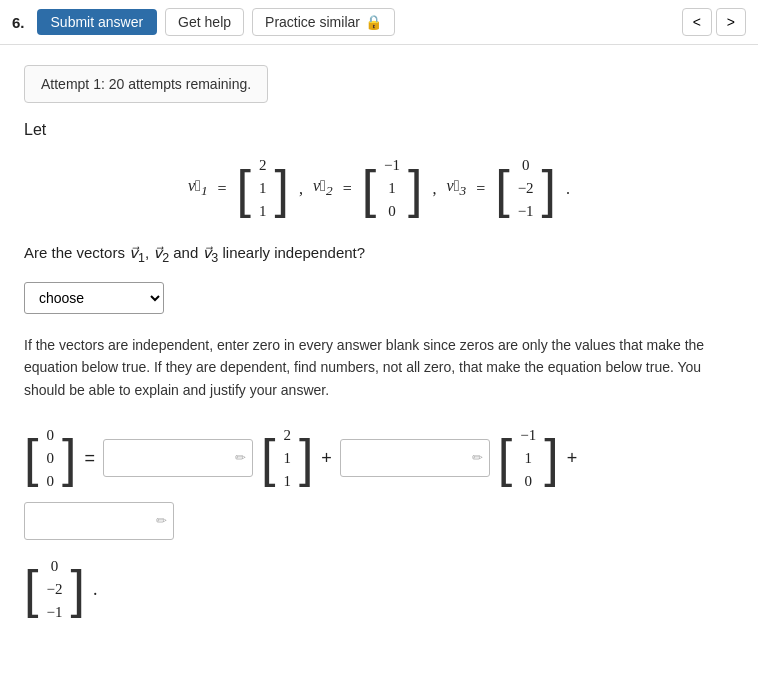 The height and width of the screenshot is (697, 758). Describe the element at coordinates (50, 458) in the screenshot. I see `zero-vector: [ 0 0 0 ]` at that location.